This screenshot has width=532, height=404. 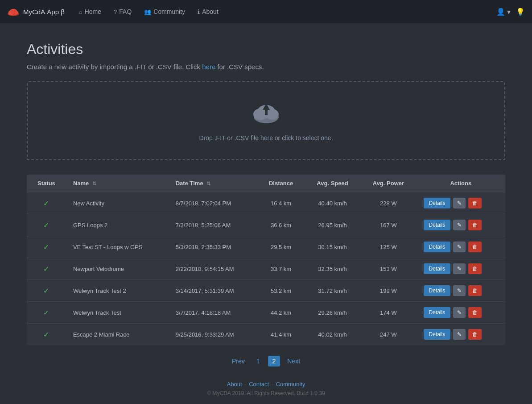 I want to click on subtitle-pre: Create a new activity by importing a .FI…, so click(x=113, y=67).